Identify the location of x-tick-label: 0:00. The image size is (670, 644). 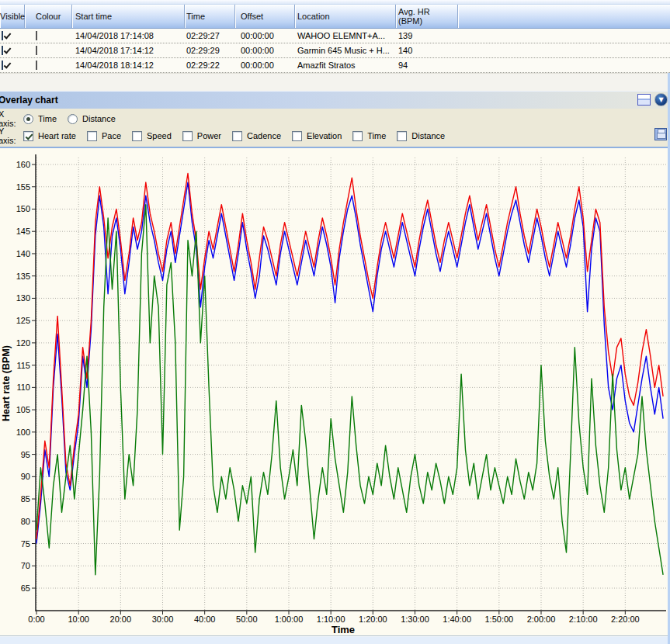
(36, 619).